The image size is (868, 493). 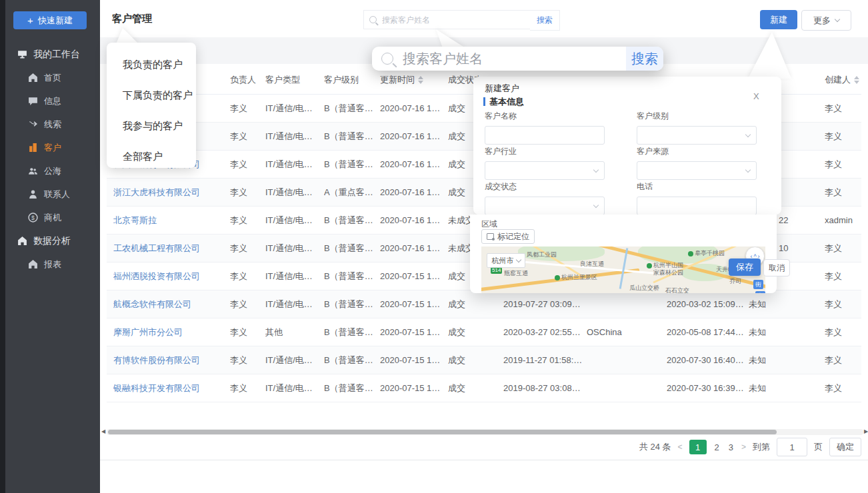 What do you see at coordinates (52, 241) in the screenshot?
I see `sidebar-item-label: 数据分析` at bounding box center [52, 241].